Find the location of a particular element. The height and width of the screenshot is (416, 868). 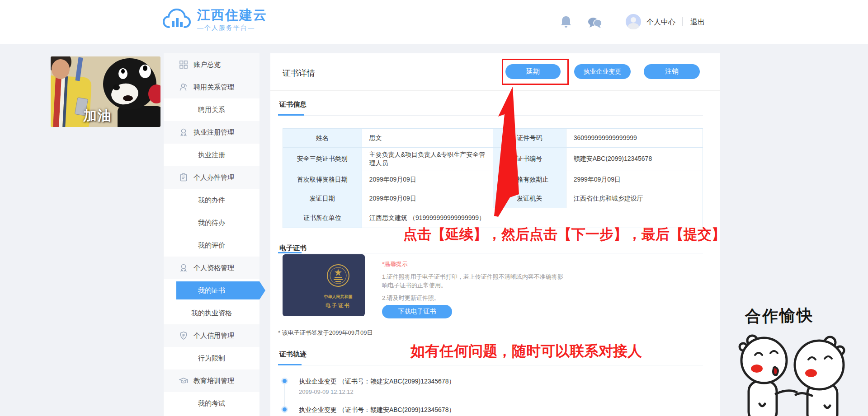

meme-caption: 加油 is located at coordinates (98, 116).